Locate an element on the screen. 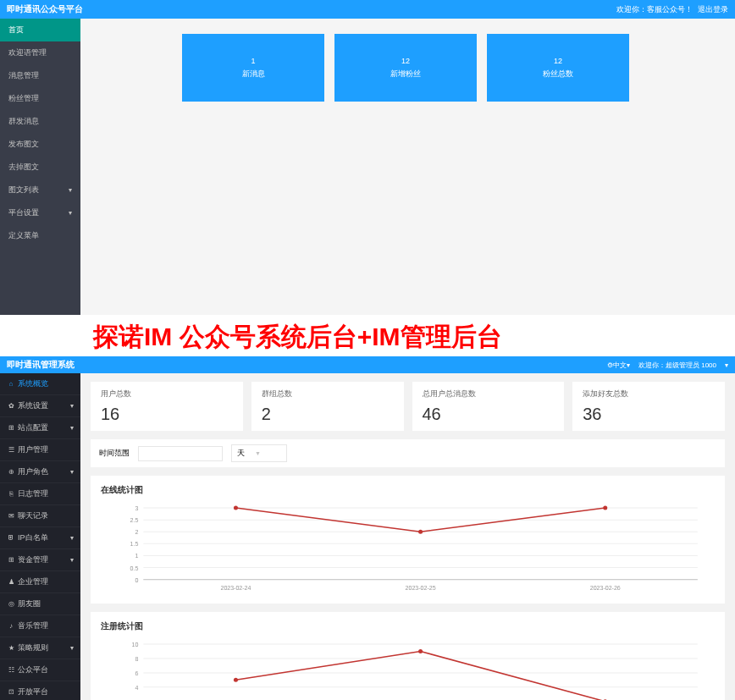 The width and height of the screenshot is (735, 700). sidebar-item: ⊕用户角色▾ is located at coordinates (41, 472).